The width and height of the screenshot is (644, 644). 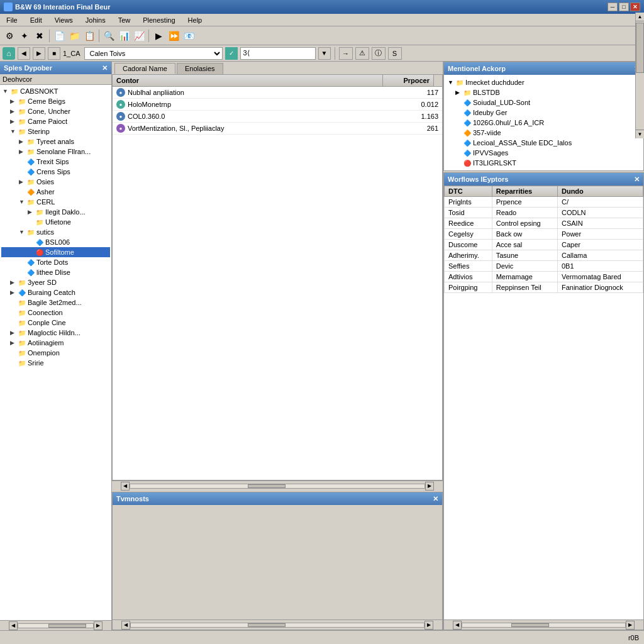 What do you see at coordinates (39, 53) in the screenshot?
I see `forward-button: ▶` at bounding box center [39, 53].